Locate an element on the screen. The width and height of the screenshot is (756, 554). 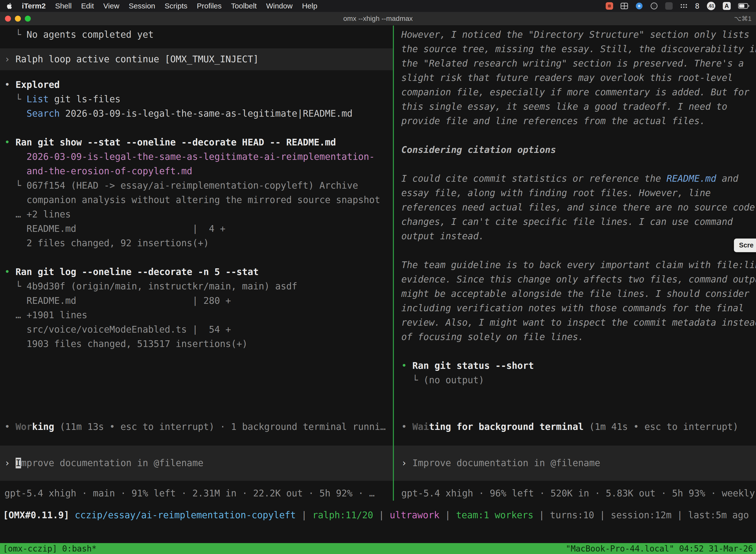
menu-item-help: Help is located at coordinates (310, 6).